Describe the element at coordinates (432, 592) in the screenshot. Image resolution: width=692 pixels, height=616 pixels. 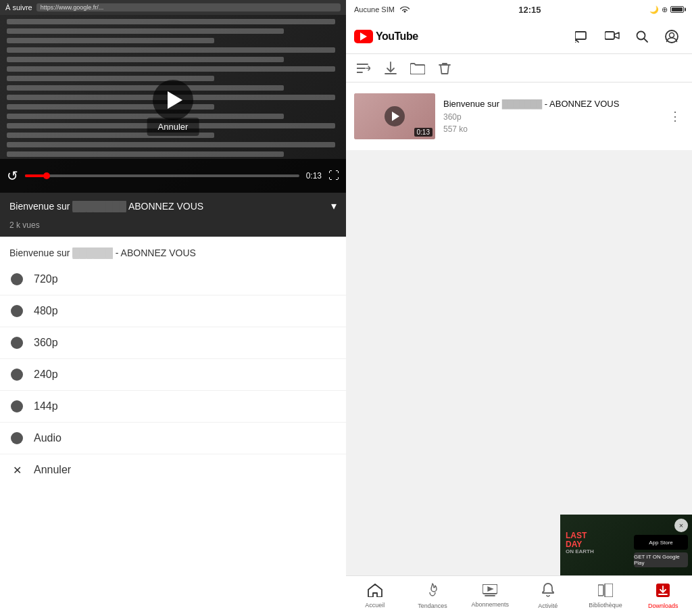
I see `fire-icon` at that location.